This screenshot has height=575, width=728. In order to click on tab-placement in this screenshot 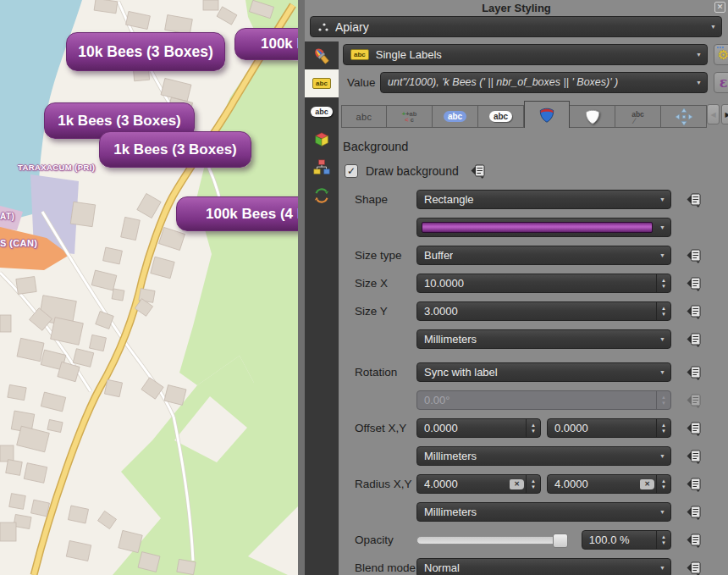, I will do `click(684, 117)`.